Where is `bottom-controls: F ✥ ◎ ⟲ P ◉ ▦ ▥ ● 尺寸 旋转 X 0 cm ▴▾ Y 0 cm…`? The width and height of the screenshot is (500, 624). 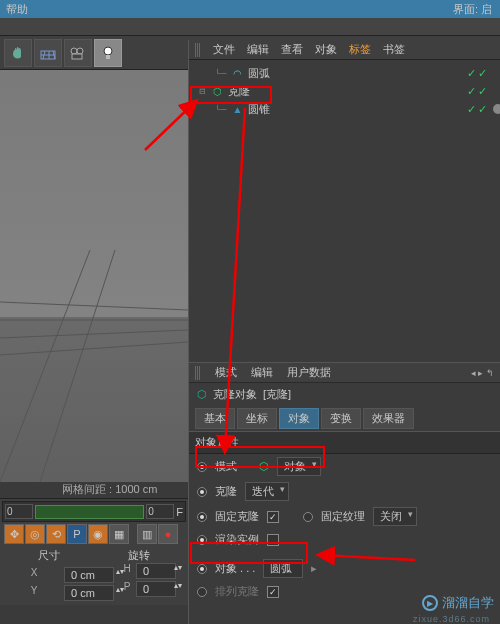 bottom-controls: F ✥ ◎ ⟲ P ◉ ▦ ▥ ● 尺寸 旋转 X 0 cm ▴▾ Y 0 cm… is located at coordinates (94, 552).